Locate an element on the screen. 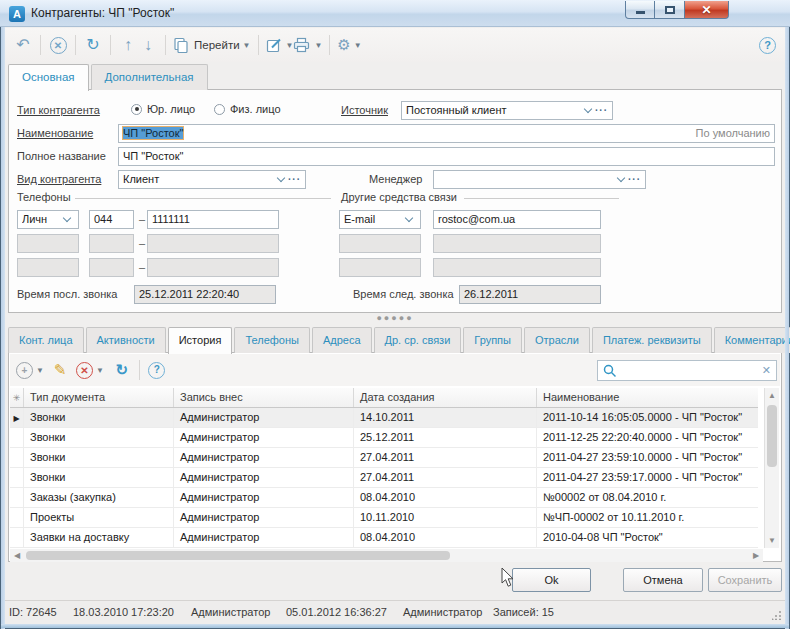  phone-number-input: 1111111 is located at coordinates (213, 220).